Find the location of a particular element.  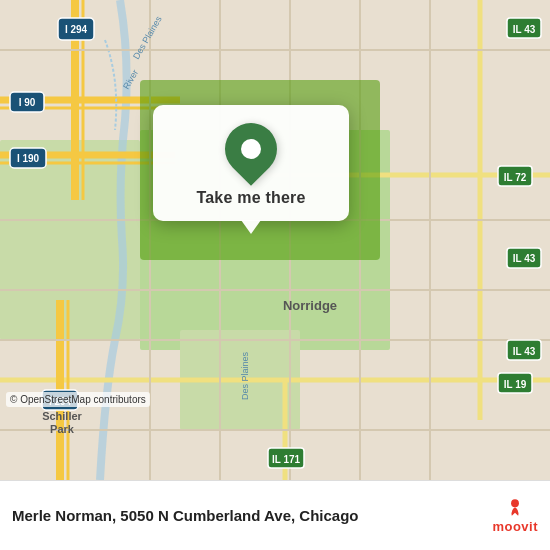

svg-text: I 190 is located at coordinates (28, 158).